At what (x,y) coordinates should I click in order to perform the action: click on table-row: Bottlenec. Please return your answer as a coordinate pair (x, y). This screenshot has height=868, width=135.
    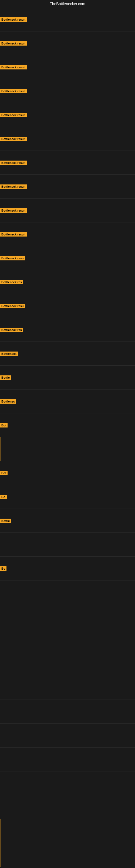
    Looking at the image, I should click on (68, 402).